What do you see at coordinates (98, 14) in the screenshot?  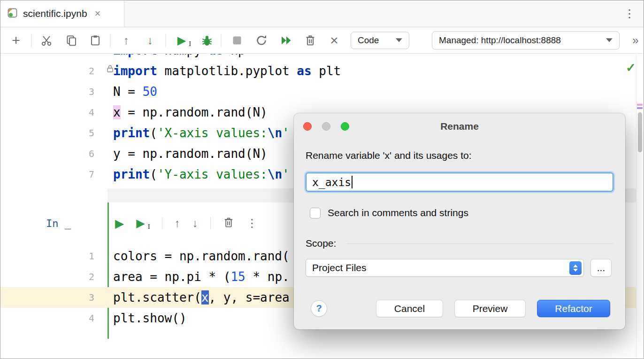 I see `tab-close-icon: ×` at bounding box center [98, 14].